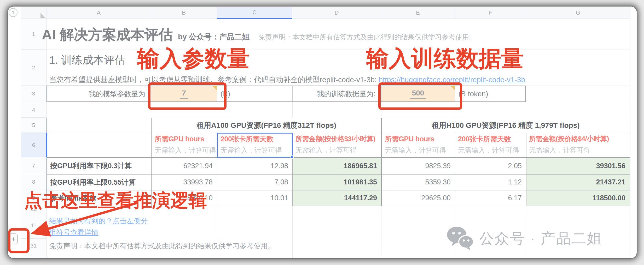 The height and width of the screenshot is (265, 644). What do you see at coordinates (255, 145) in the screenshot?
I see `selected-cell-outline` at bounding box center [255, 145].